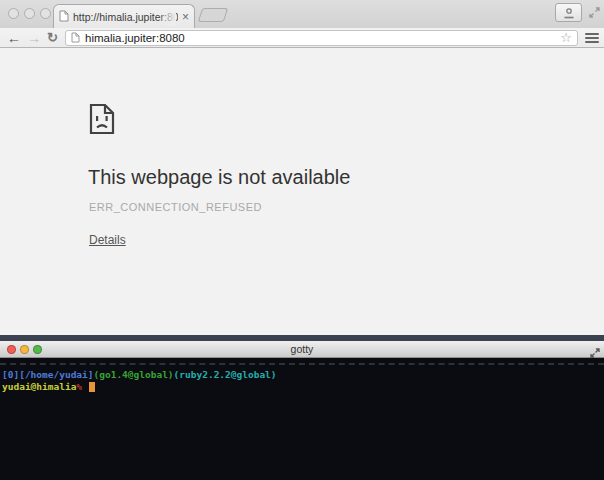 The height and width of the screenshot is (480, 604). Describe the element at coordinates (24, 350) in the screenshot. I see `terminal-minimize-button` at that location.